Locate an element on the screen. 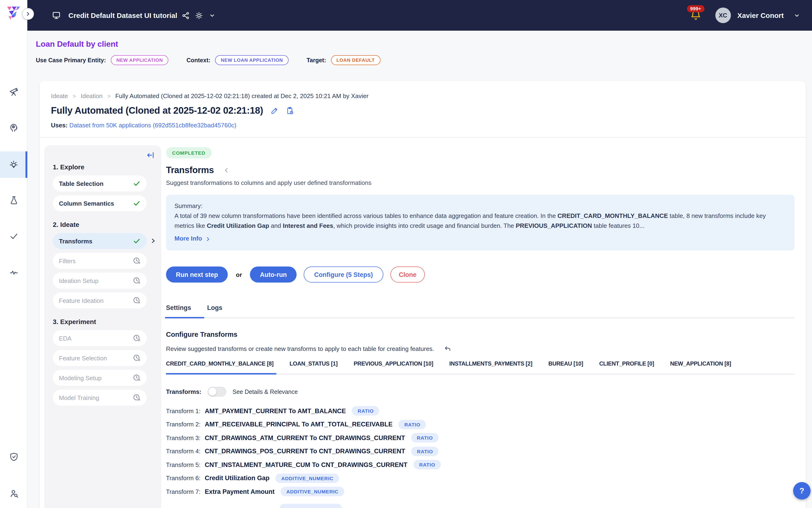 The height and width of the screenshot is (508, 812). active-step-chevron-icon is located at coordinates (153, 241).